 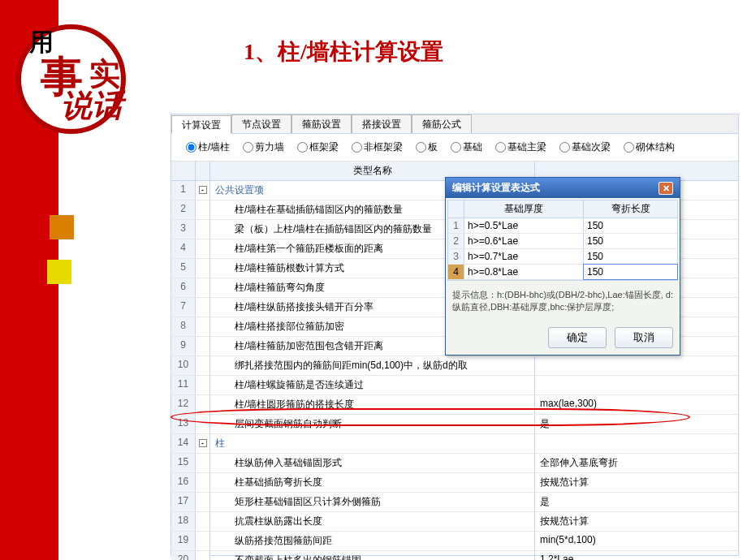 What do you see at coordinates (637, 404) in the screenshot?
I see `row-value: max(lae,300)` at bounding box center [637, 404].